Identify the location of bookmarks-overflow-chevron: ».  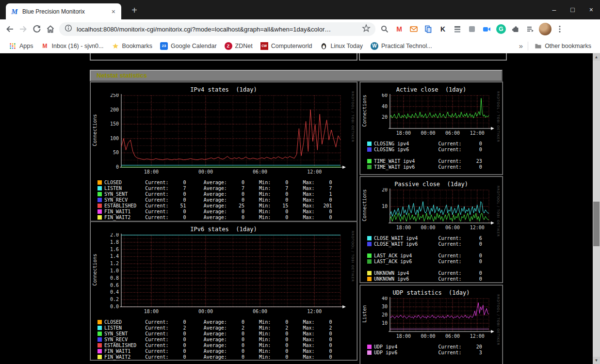
(521, 46).